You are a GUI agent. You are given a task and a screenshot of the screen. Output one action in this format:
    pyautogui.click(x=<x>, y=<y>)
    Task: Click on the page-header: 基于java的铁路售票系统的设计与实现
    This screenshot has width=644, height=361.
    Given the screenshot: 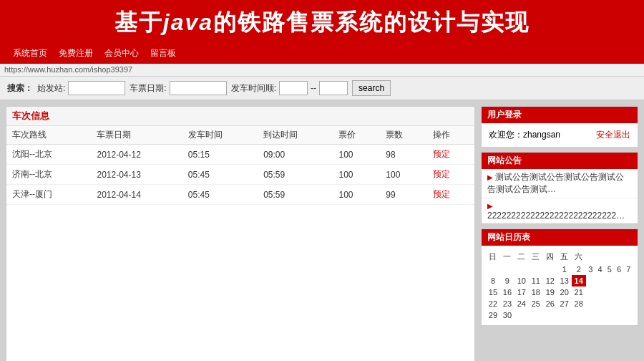 What is the action you would take?
    pyautogui.click(x=322, y=22)
    